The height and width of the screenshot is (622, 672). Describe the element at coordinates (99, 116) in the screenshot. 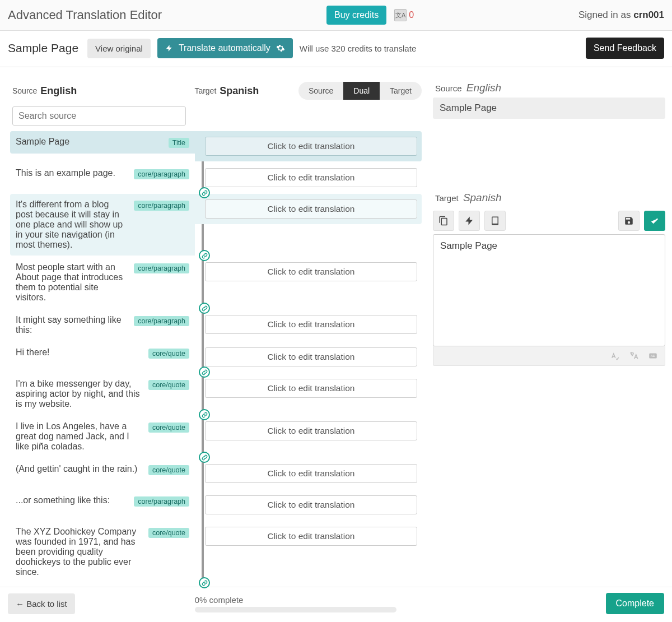

I see `search-input` at that location.